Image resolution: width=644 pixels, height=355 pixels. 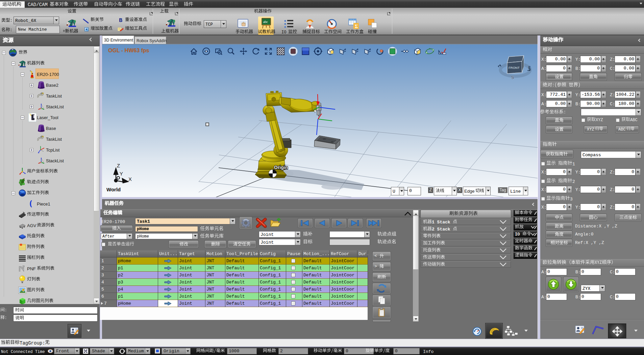 I want to click on svg-text: abc, so click(x=266, y=22).